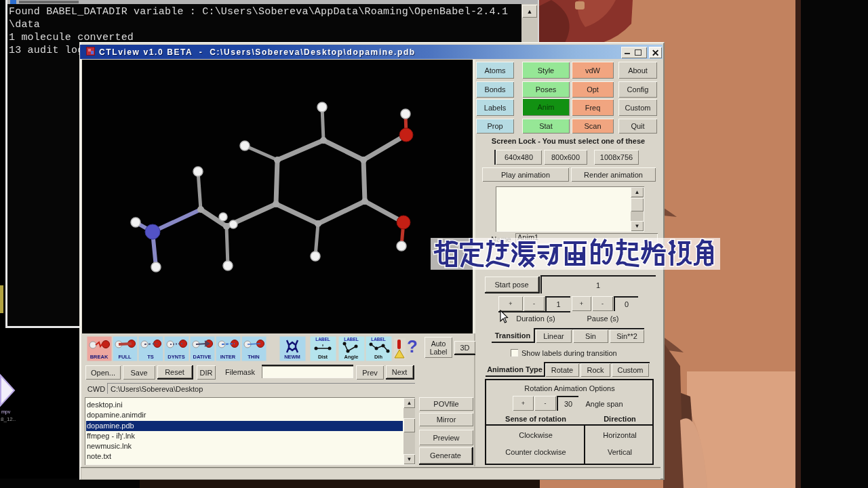 The height and width of the screenshot is (488, 868). I want to click on svg-text: Dist, so click(323, 357).